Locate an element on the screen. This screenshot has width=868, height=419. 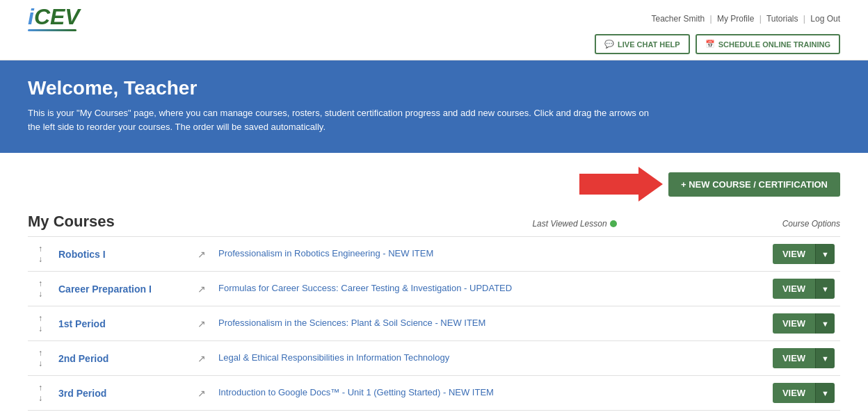
course-name: Robotics I is located at coordinates (82, 254).